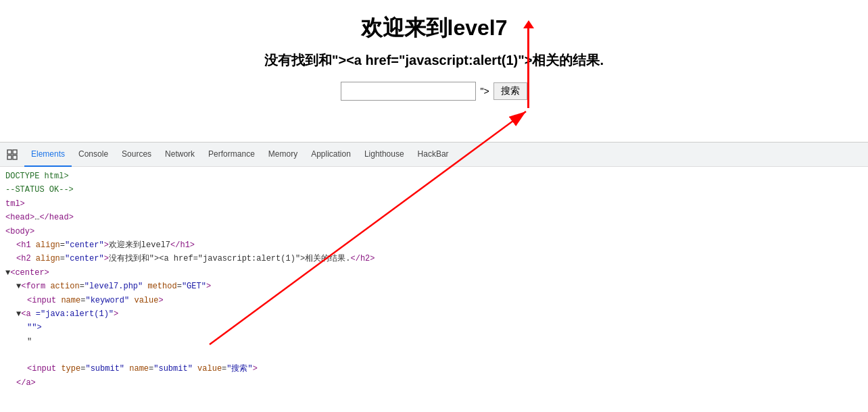 The height and width of the screenshot is (412, 868). What do you see at coordinates (434, 217) in the screenshot?
I see `html-line-4: <head>…</head>` at bounding box center [434, 217].